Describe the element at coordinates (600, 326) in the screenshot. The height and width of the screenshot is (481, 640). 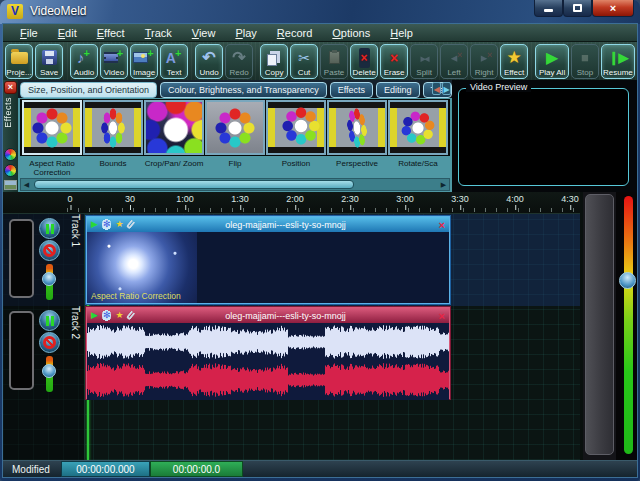
I see `timeline-vertical-scrollbar` at that location.